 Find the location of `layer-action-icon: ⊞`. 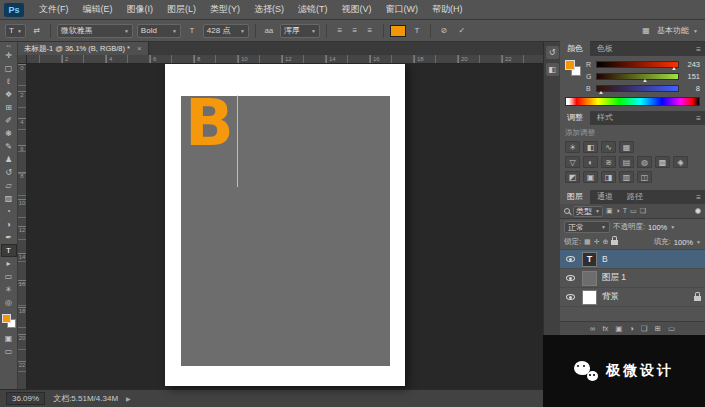

layer-action-icon: ⊞ is located at coordinates (658, 328).